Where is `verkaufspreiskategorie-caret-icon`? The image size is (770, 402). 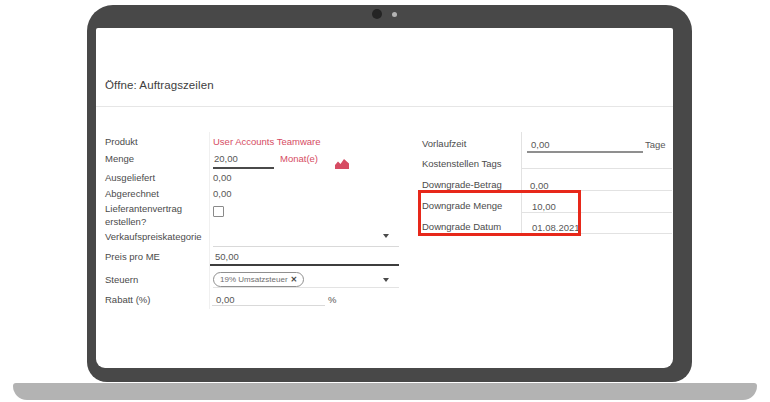 verkaufspreiskategorie-caret-icon is located at coordinates (386, 236).